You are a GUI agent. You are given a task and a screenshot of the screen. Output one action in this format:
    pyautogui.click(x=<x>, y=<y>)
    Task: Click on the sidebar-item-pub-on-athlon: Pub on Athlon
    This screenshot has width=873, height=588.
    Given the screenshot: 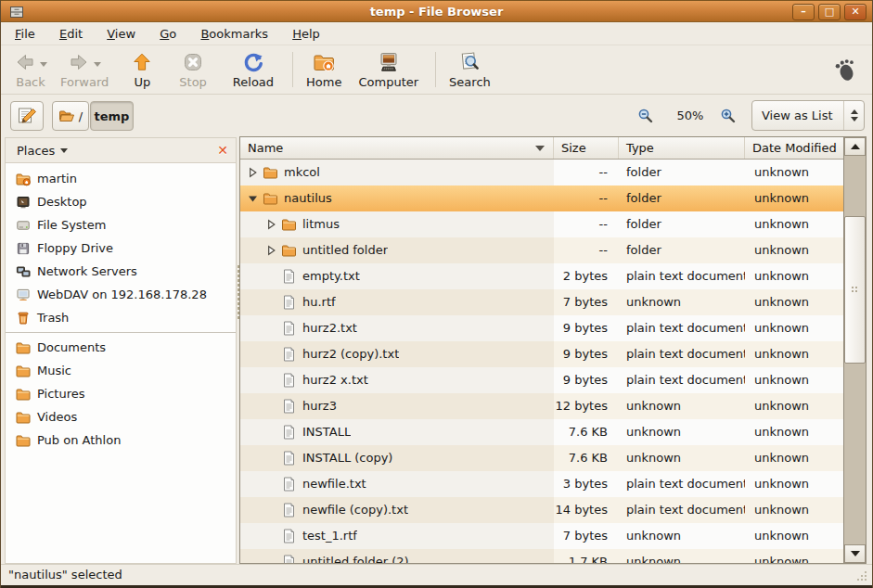 What is the action you would take?
    pyautogui.click(x=121, y=440)
    